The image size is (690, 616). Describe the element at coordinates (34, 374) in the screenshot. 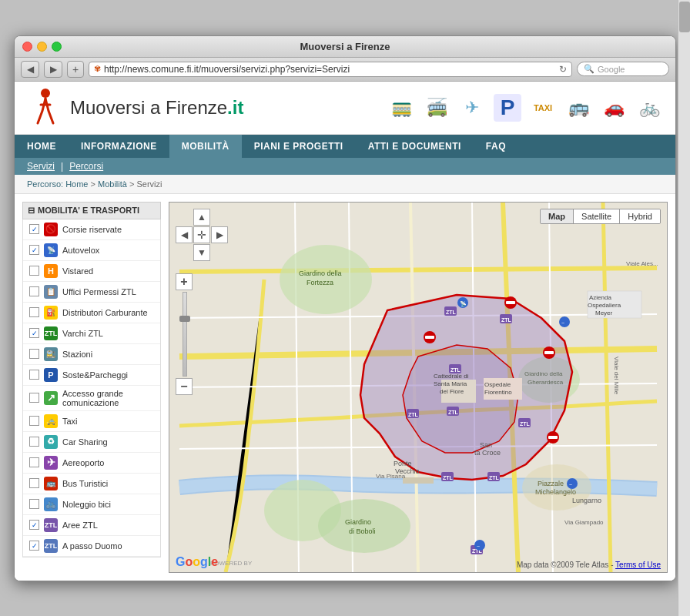

I see `checkbox-parcheggi` at that location.